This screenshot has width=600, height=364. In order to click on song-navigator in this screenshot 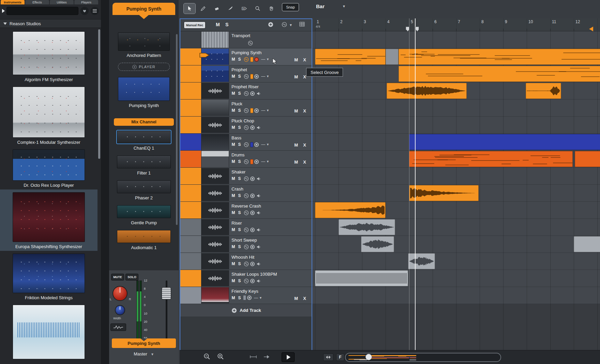, I will do `click(423, 357)`.